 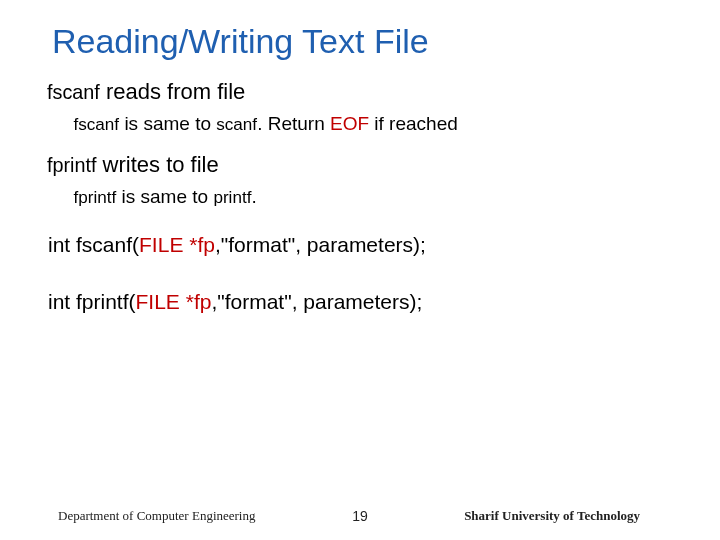 What do you see at coordinates (173, 92) in the screenshot?
I see `text-reads-from-file: reads from file` at bounding box center [173, 92].